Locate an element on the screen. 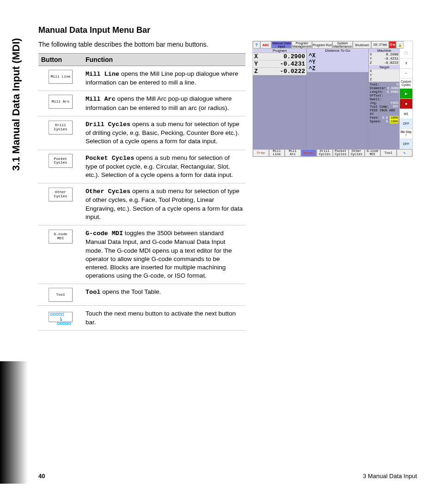 Image resolution: width=441 pixels, height=504 pixels. arrow-icon: ↘ is located at coordinates (60, 319).